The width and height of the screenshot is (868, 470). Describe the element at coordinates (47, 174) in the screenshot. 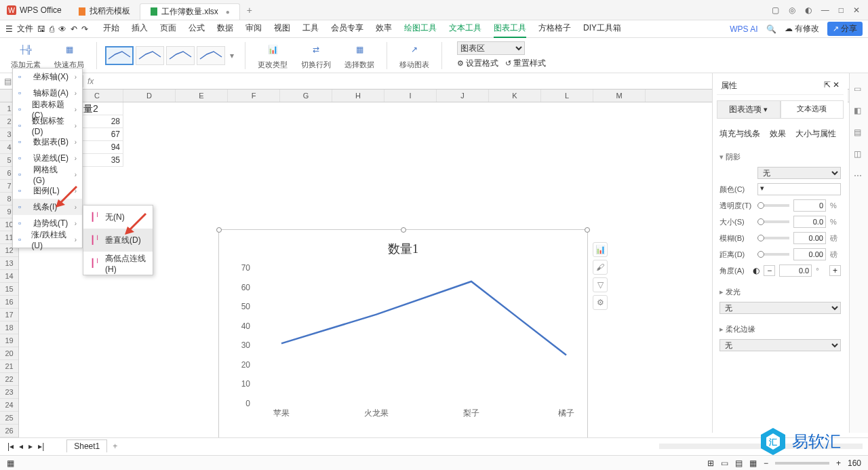

I see `dd-item-gridlines: ▫网格线(G)›` at that location.